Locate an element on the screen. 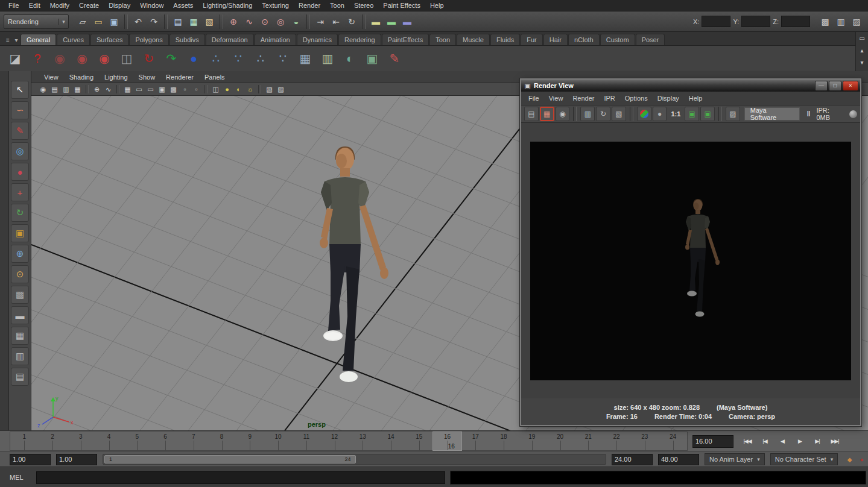 This screenshot has height=487, width=868. make-live-icon: ◒ is located at coordinates (296, 22).